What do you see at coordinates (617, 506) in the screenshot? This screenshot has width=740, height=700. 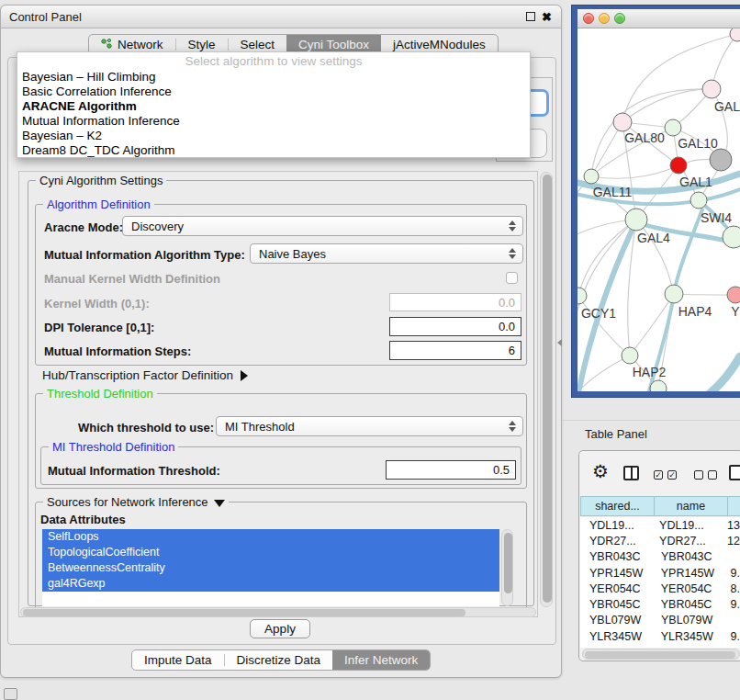 I see `column-header-shared: shared...` at bounding box center [617, 506].